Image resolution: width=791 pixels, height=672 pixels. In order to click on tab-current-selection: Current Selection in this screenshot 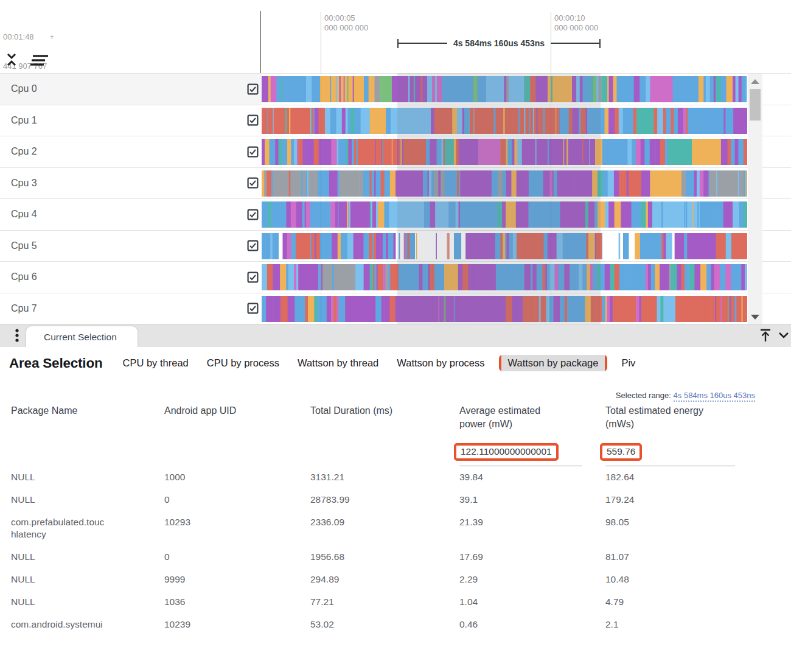, I will do `click(82, 337)`.